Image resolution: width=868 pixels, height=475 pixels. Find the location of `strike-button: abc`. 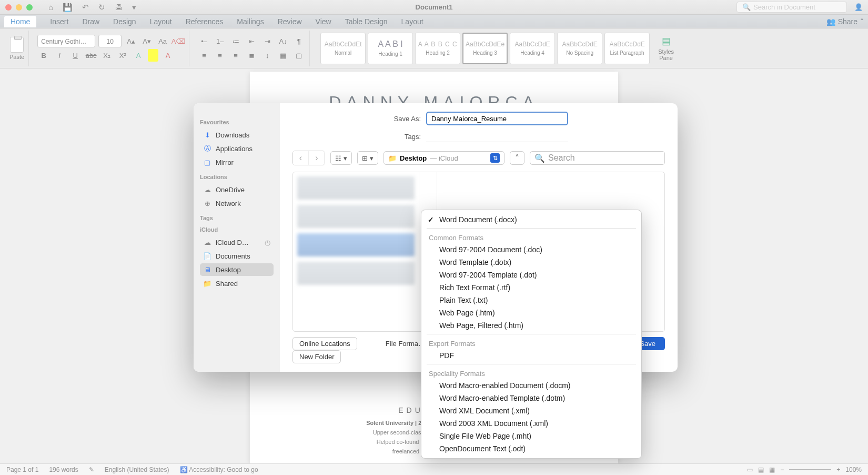

strike-button: abc is located at coordinates (91, 55).